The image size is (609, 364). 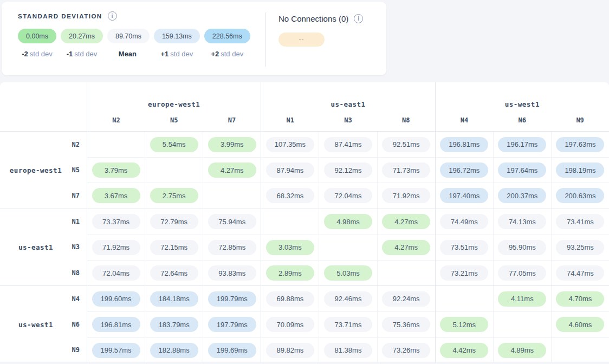 I want to click on latency-cell: 73.51ms, so click(x=464, y=247).